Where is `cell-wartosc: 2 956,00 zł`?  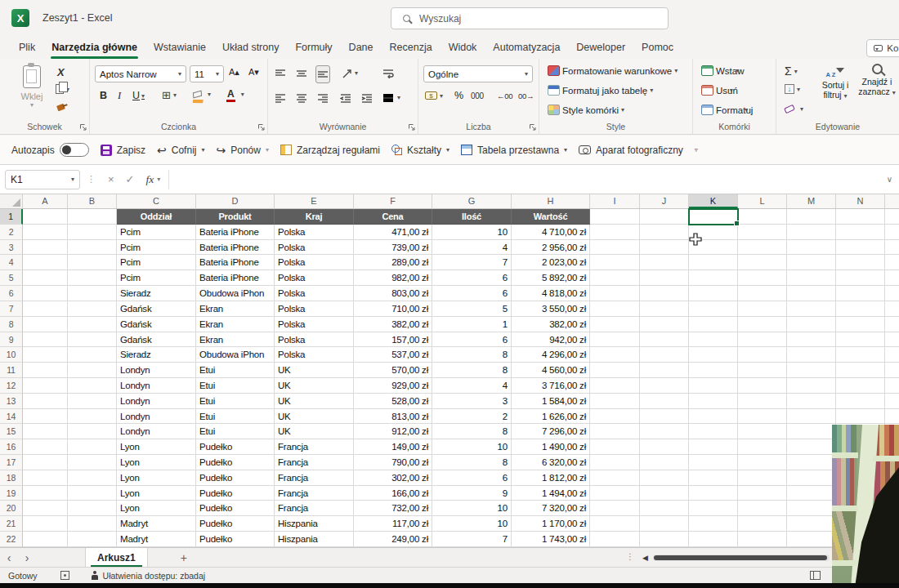
cell-wartosc: 2 956,00 zł is located at coordinates (551, 248).